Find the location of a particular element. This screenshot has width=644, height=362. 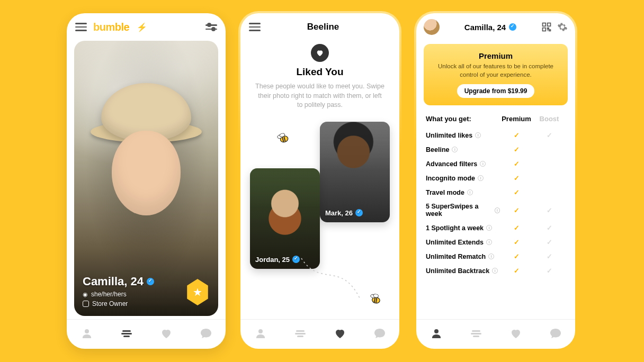

screen-title: Beeline is located at coordinates (323, 27).